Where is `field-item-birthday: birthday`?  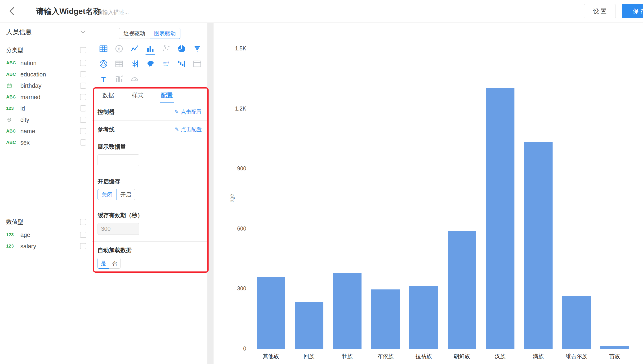 field-item-birthday: birthday is located at coordinates (46, 86).